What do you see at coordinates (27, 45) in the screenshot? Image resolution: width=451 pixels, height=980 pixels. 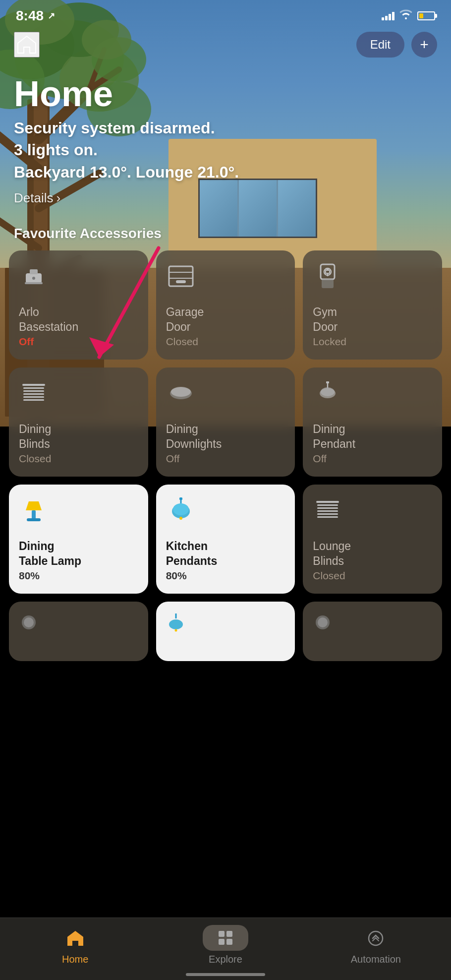 I see `home-nav-button` at bounding box center [27, 45].